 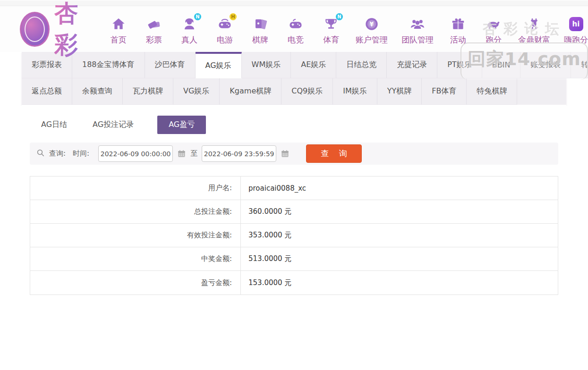 I want to click on date-from-input, so click(x=136, y=154).